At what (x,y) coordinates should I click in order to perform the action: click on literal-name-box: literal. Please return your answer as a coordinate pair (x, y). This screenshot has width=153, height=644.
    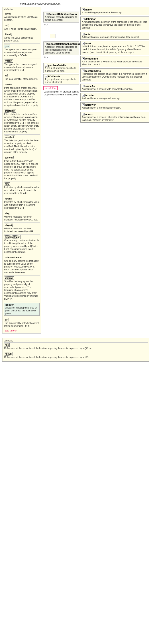
    Looking at the image, I should click on (7, 34).